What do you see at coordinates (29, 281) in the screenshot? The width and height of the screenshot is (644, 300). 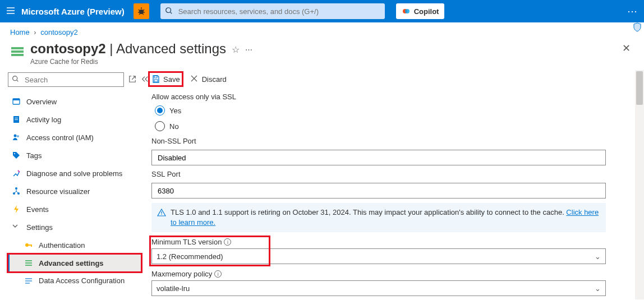 I see `data-access-icon` at bounding box center [29, 281].